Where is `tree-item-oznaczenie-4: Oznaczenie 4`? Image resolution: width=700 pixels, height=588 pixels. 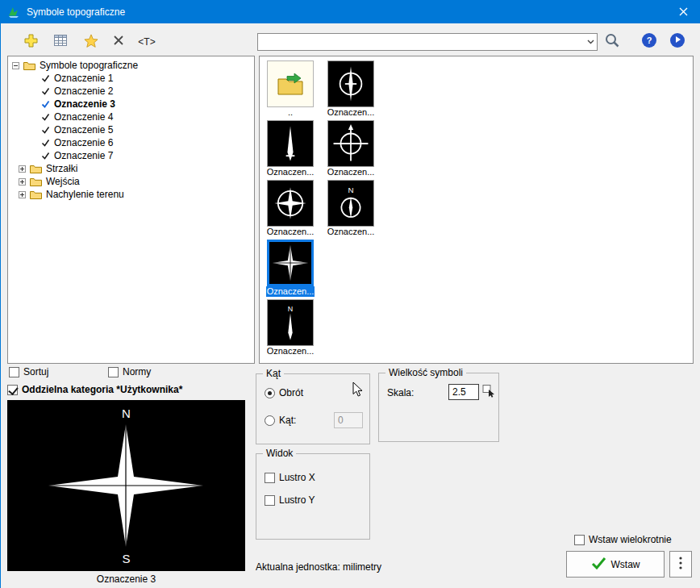 tree-item-oznaczenie-4: Oznaczenie 4 is located at coordinates (131, 117).